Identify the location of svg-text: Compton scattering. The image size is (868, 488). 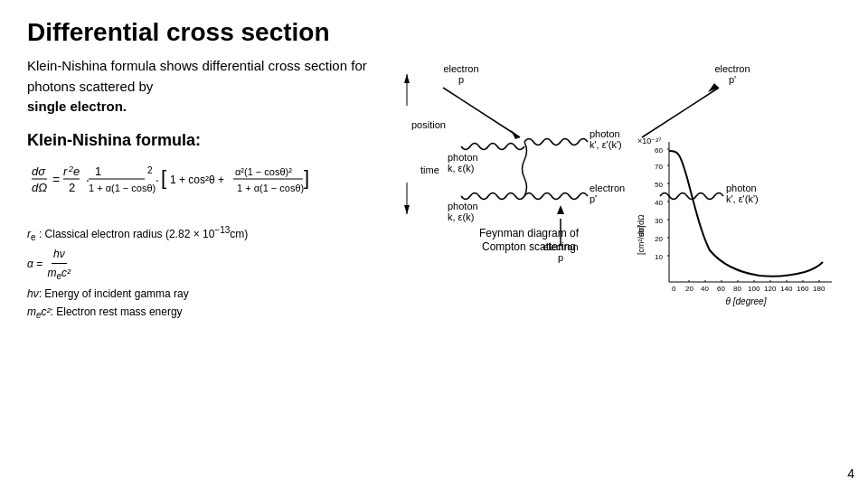
(529, 247).